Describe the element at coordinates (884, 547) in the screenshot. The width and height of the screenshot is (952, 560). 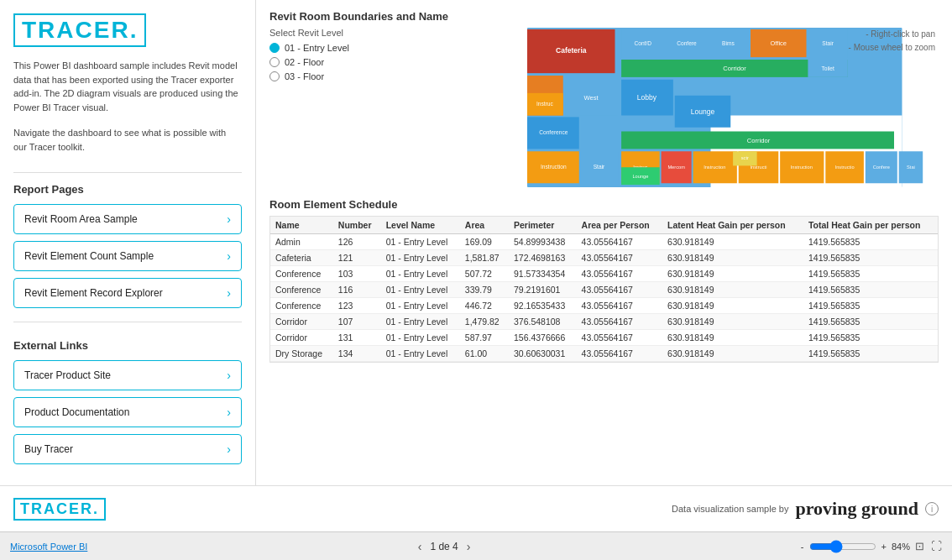
I see `zoom-plus-label: +` at that location.